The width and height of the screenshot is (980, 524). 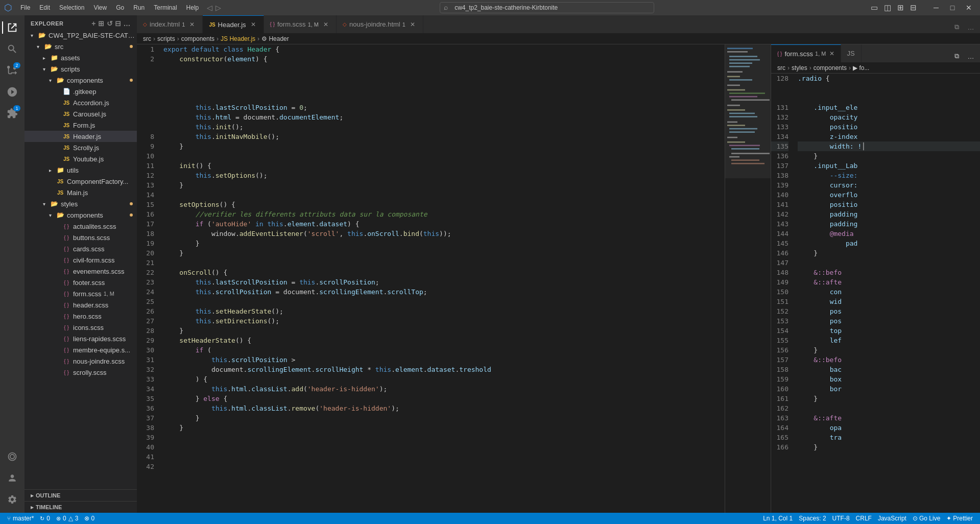 I want to click on tab-nousjoindre-close: ✕, so click(x=413, y=25).